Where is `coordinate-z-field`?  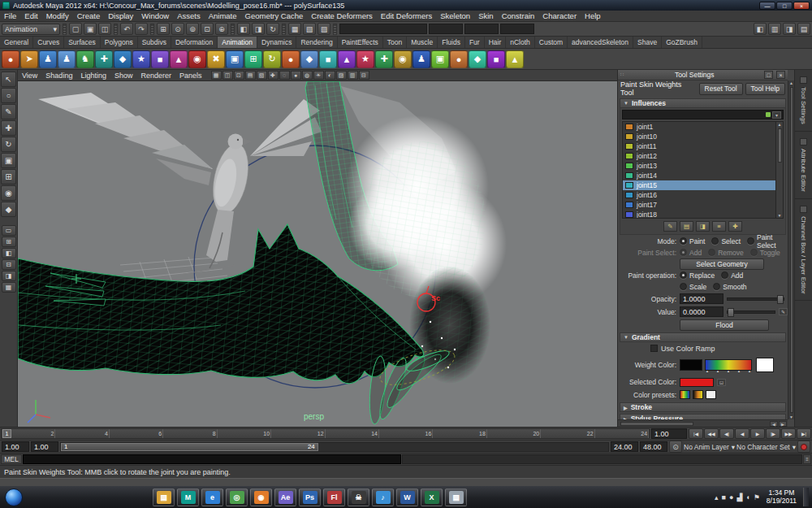 coordinate-z-field is located at coordinates (517, 29).